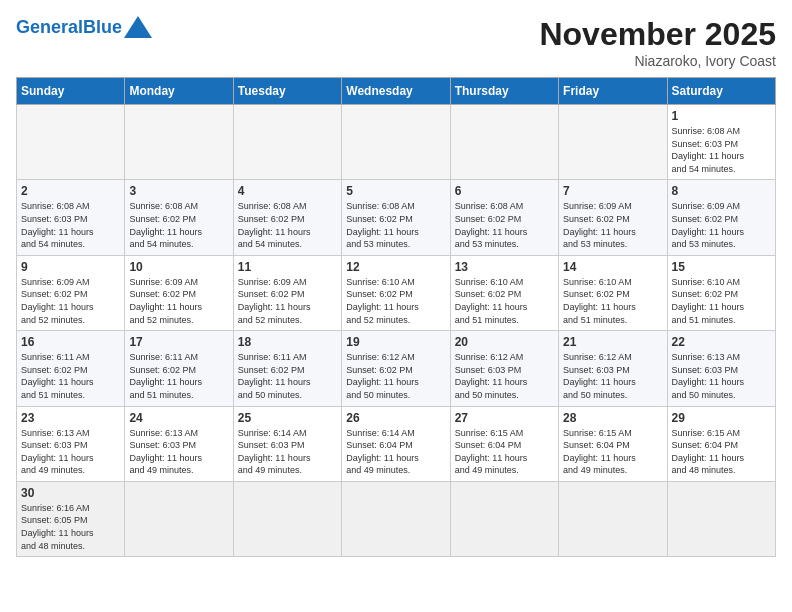 The height and width of the screenshot is (612, 792). What do you see at coordinates (69, 28) in the screenshot?
I see `logo-text: GeneralBlue` at bounding box center [69, 28].